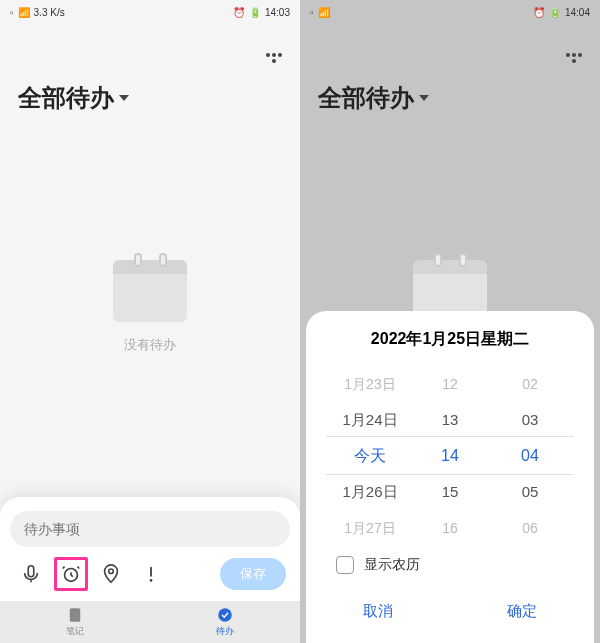 Image resolution: width=600 pixels, height=643 pixels. What do you see at coordinates (370, 420) in the screenshot?
I see `picker-item: 1月24日` at bounding box center [370, 420].